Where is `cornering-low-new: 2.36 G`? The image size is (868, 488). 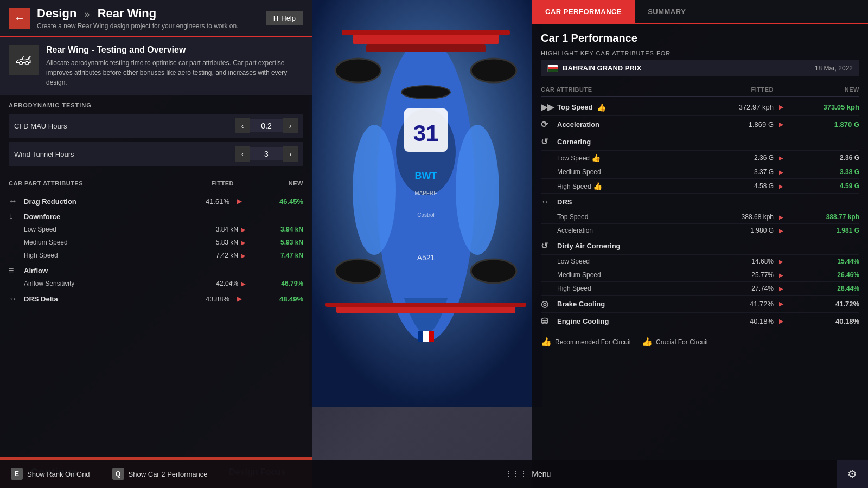 cornering-low-new: 2.36 G is located at coordinates (824, 158).